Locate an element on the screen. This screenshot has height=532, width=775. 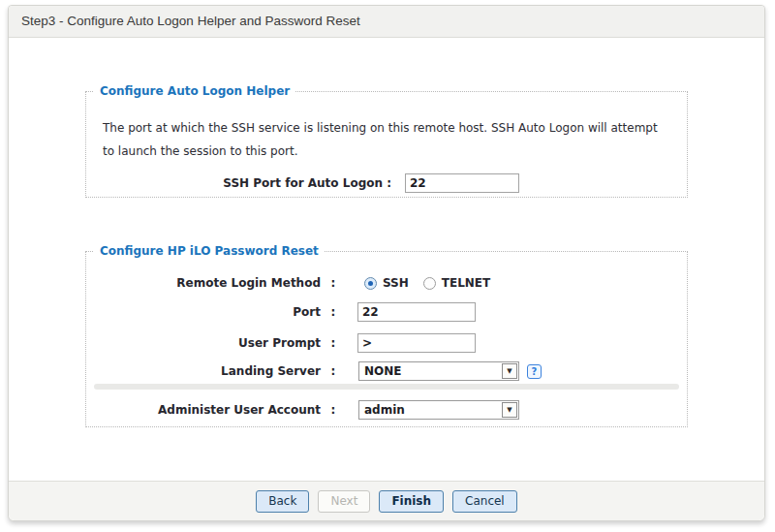
admin-account-row: Administer User Account : admin ▼ is located at coordinates (387, 410).